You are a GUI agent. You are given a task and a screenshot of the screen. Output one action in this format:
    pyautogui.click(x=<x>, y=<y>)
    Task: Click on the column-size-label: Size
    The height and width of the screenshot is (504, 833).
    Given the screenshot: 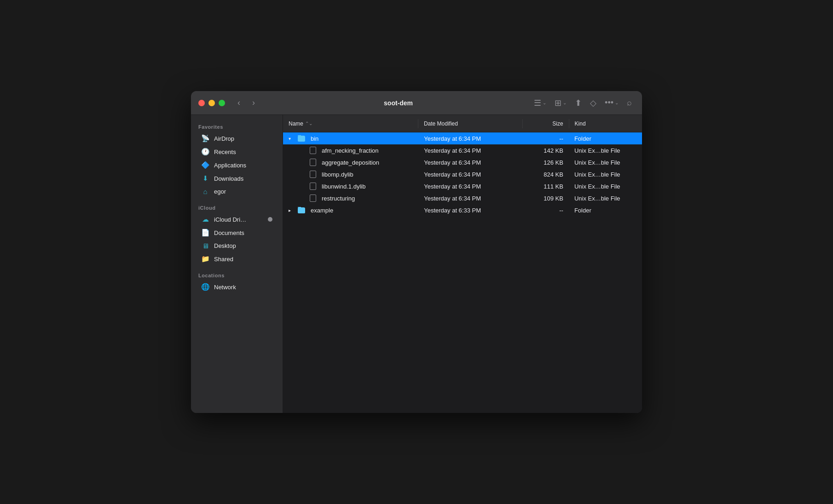 What is the action you would take?
    pyautogui.click(x=558, y=124)
    